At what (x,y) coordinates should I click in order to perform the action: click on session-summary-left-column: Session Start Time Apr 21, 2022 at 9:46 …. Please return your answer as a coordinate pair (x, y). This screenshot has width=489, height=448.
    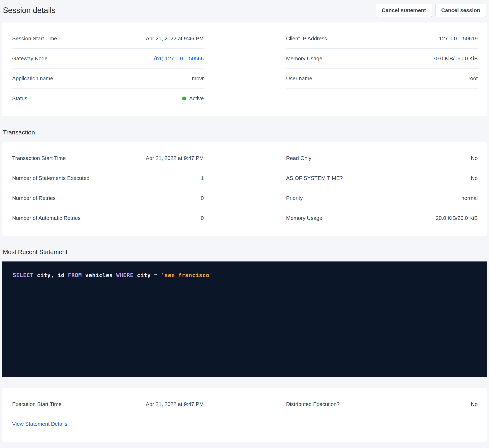
    Looking at the image, I should click on (108, 68).